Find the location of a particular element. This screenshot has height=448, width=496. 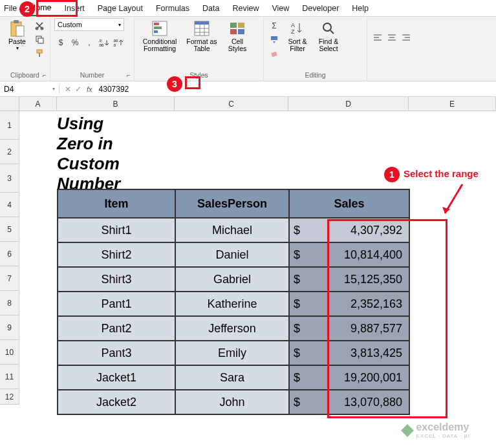

increase-decimal-button: .0.00 is located at coordinates (103, 43).